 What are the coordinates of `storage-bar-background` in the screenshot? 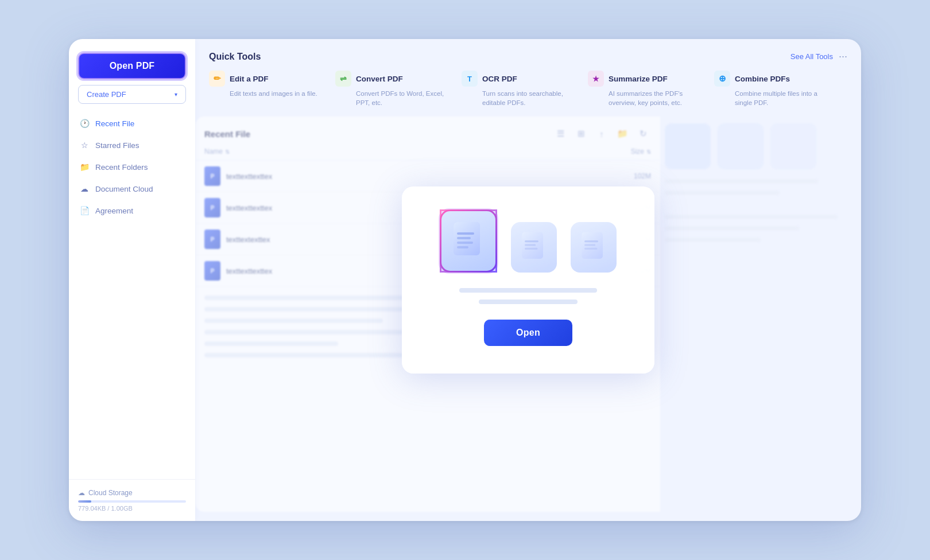 It's located at (132, 501).